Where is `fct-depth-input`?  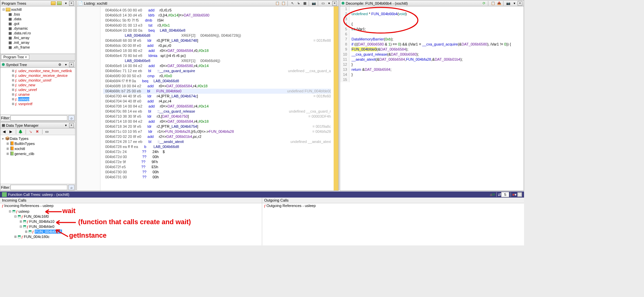 fct-depth-input is located at coordinates (505, 195).